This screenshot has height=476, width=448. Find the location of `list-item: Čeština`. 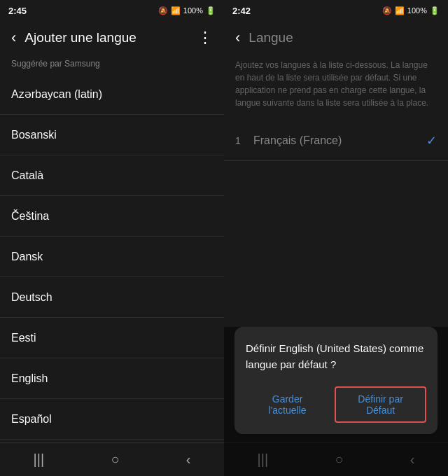

list-item: Čeština is located at coordinates (112, 216).